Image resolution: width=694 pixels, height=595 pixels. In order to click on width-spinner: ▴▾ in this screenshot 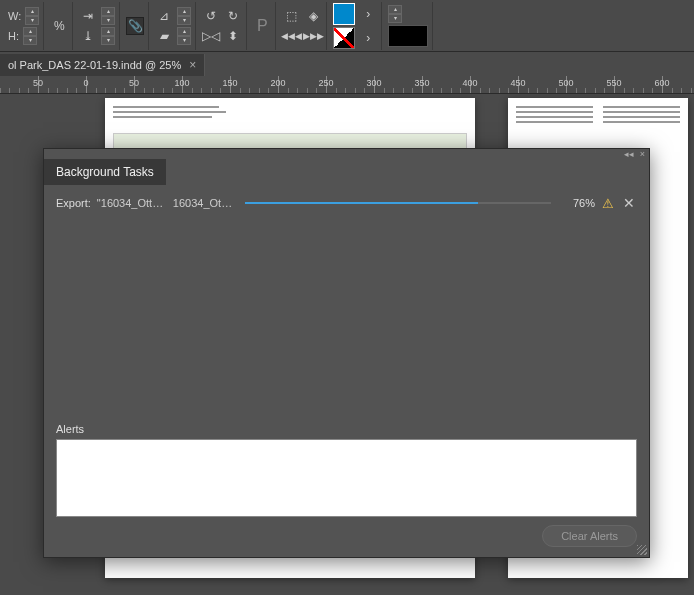, I will do `click(32, 16)`.